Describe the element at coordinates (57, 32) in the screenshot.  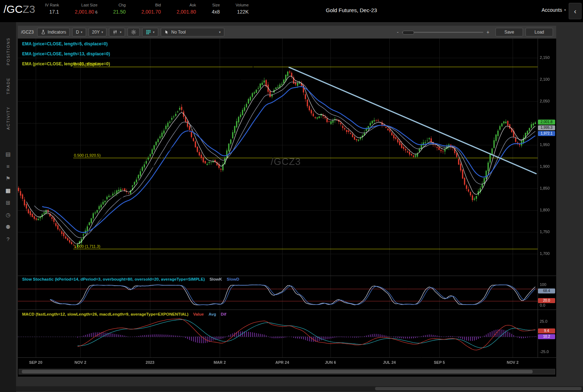
I see `indicators-label: Indicators` at that location.